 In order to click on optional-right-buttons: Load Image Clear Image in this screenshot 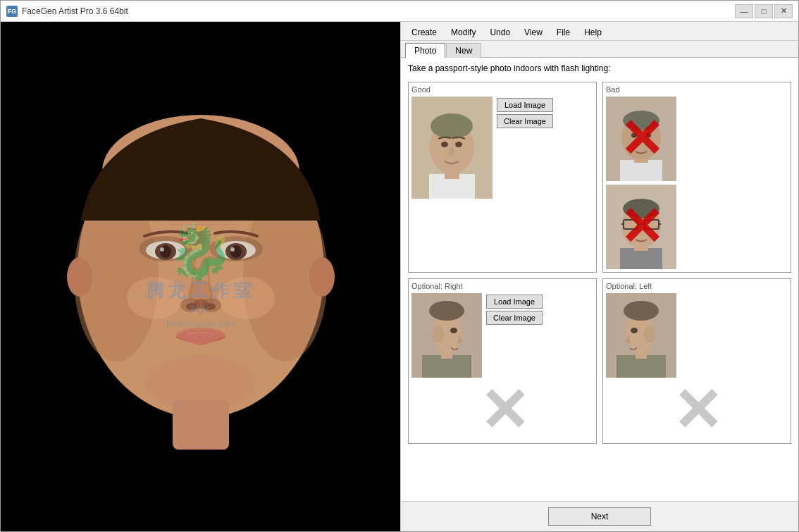, I will do `click(514, 309)`.